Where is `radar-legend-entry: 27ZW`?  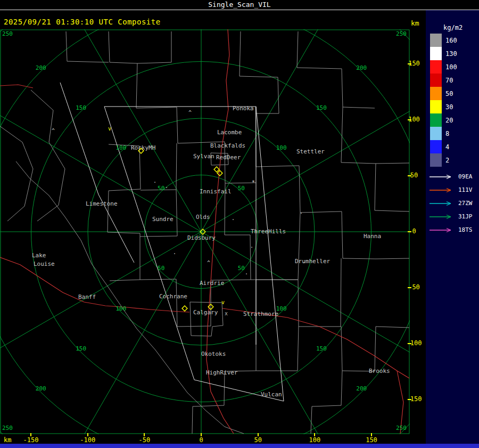 radar-legend-entry: 27ZW is located at coordinates (450, 203).